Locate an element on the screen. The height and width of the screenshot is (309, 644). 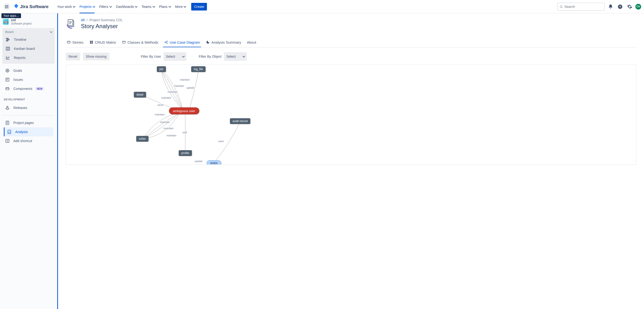
project-type: Software project is located at coordinates (22, 23).